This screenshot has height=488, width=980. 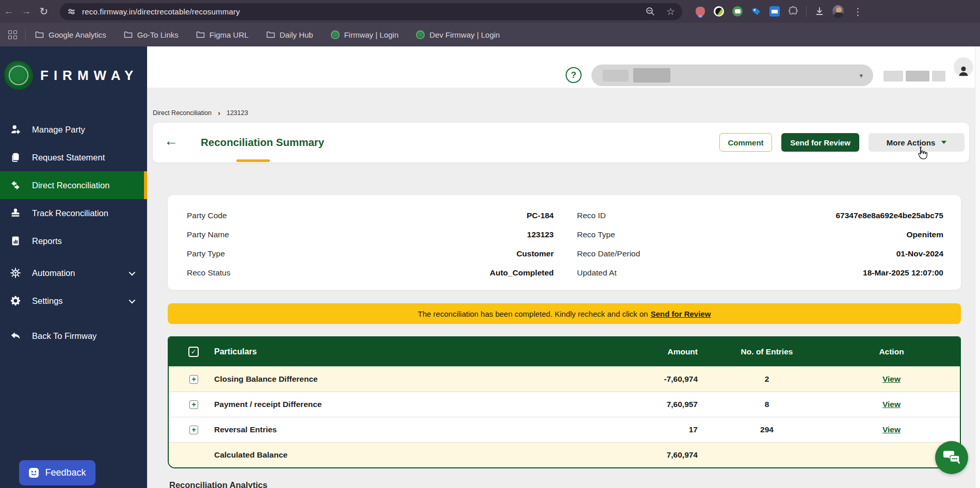 I want to click on zoom-out-icon, so click(x=650, y=11).